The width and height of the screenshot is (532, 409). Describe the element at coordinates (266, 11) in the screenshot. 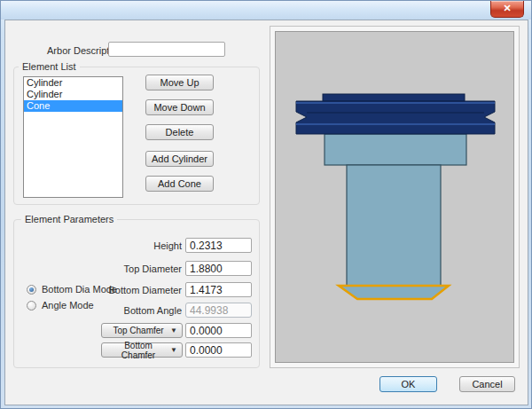

I see `title-bar` at that location.